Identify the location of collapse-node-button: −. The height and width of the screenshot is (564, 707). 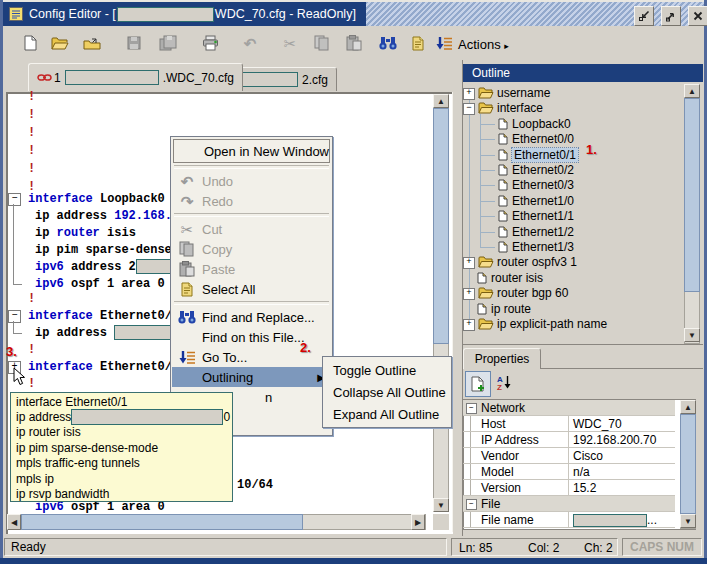
(469, 109).